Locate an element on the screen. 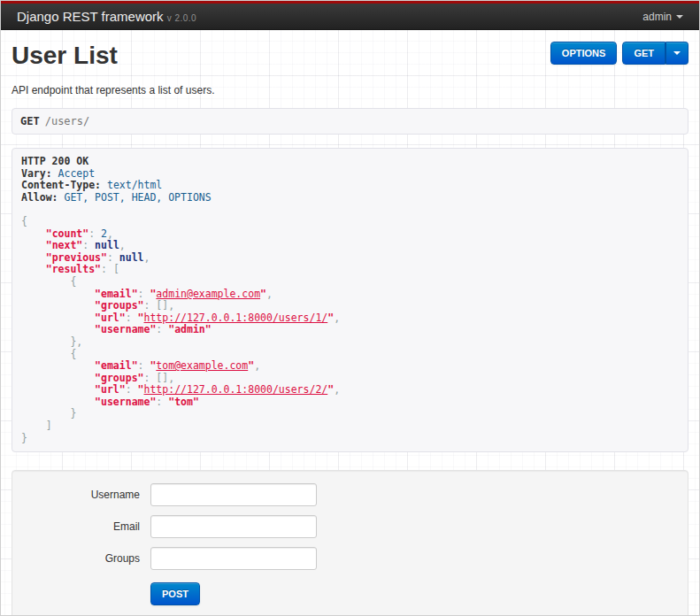  groups-input is located at coordinates (234, 558).